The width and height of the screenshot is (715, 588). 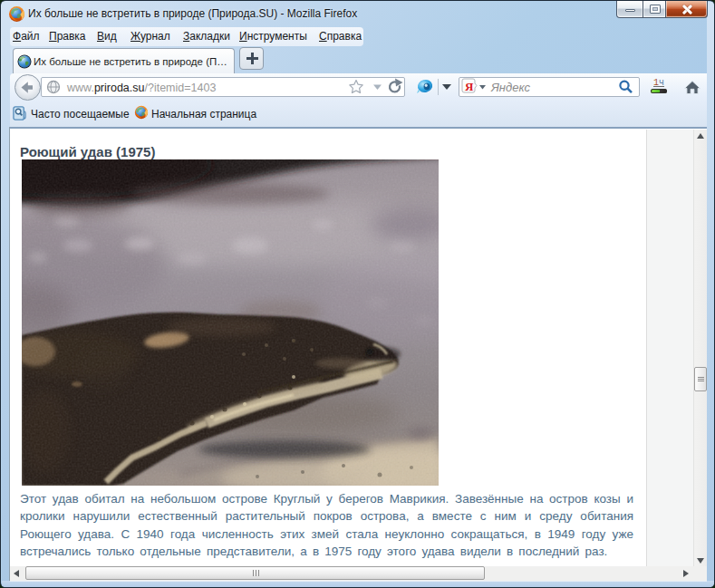 I want to click on svg-text: Я, so click(x=469, y=87).